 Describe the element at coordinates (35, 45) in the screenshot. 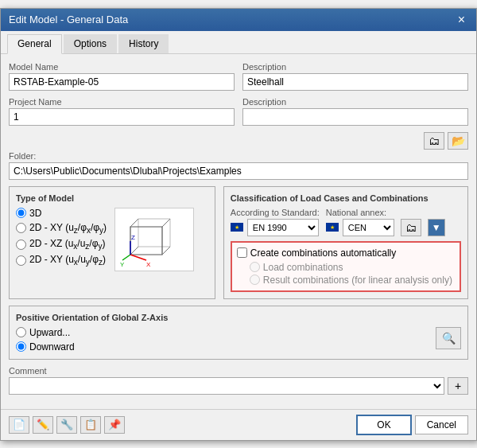

I see `tab-general: General` at that location.